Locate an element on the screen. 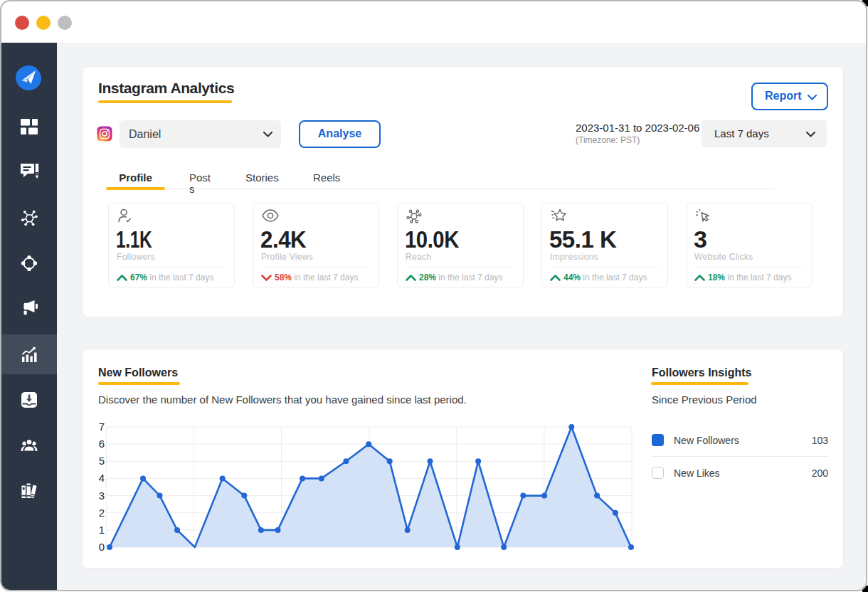 This screenshot has height=592, width=868. svg-text: 2 is located at coordinates (102, 512).